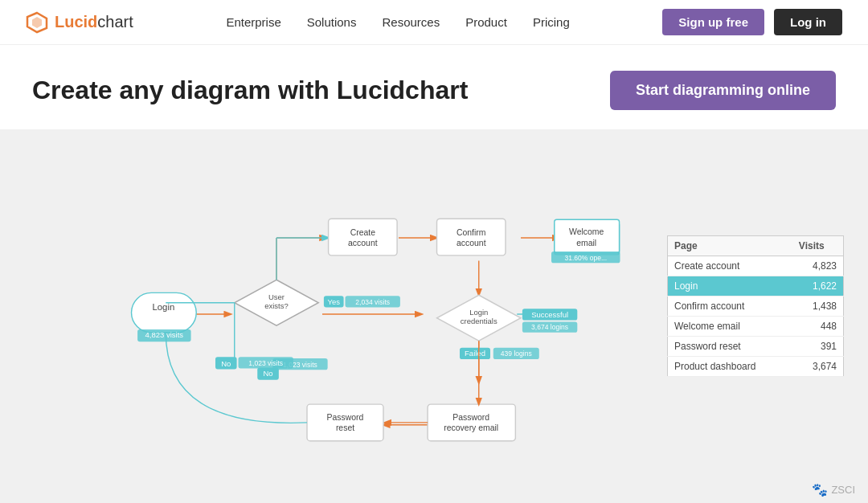 The image size is (868, 503). What do you see at coordinates (550, 327) in the screenshot?
I see `svg-text: 3,674 logins` at bounding box center [550, 327].